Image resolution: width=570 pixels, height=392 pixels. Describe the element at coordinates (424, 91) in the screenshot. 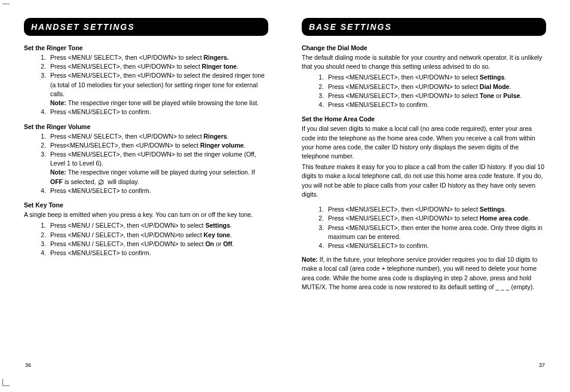

I see `steps-dial-mode: Press <MENU/SELECT>, then <UP/DOWN> to s…` at that location.